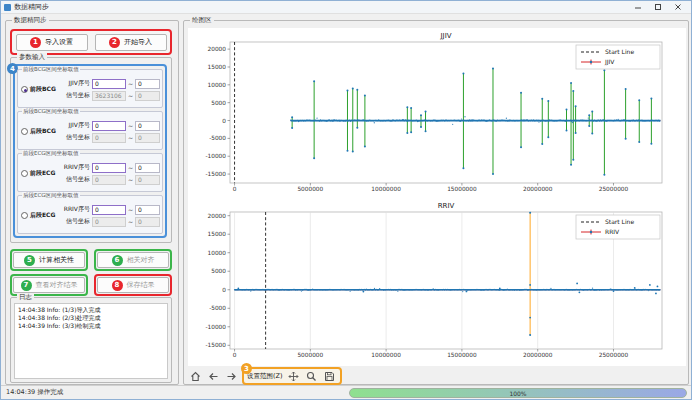  What do you see at coordinates (265, 376) in the screenshot?
I see `plot-toolbar: 3 设置范围(Z)` at bounding box center [265, 376].